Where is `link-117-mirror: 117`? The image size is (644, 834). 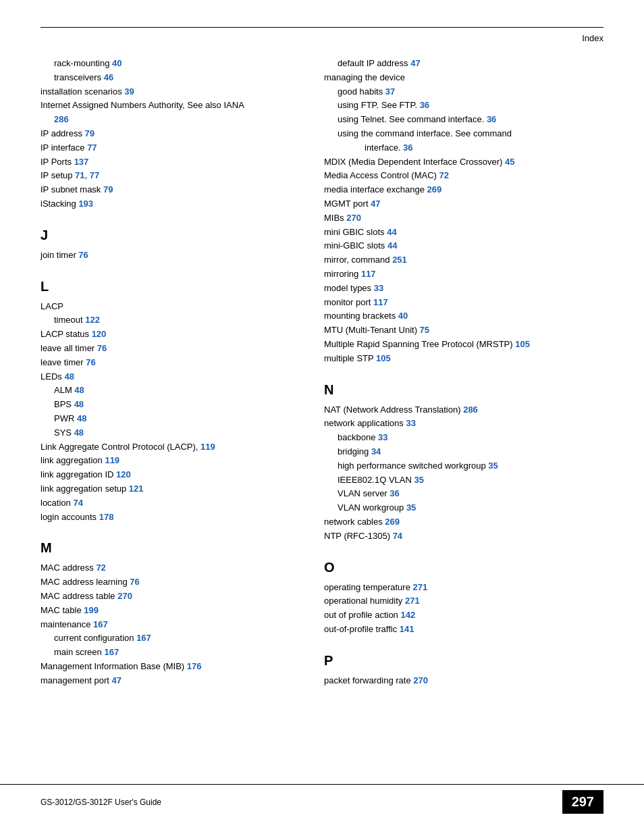
link-117-mirror: 117 is located at coordinates (369, 274).